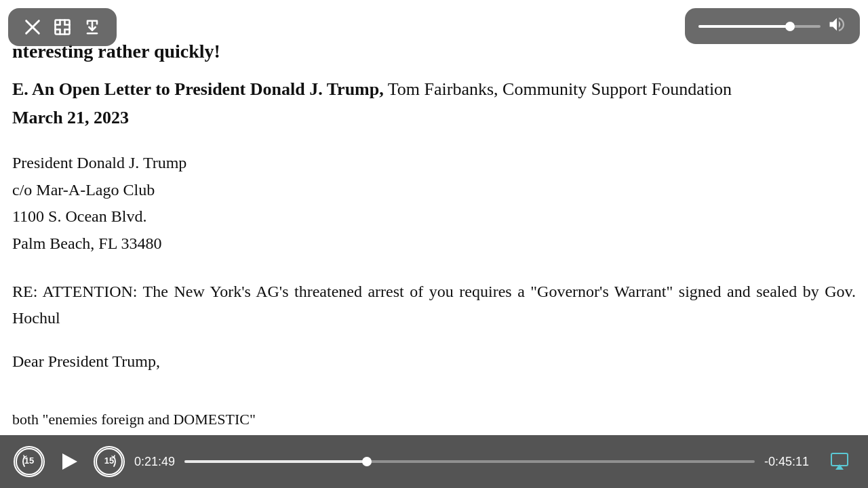 This screenshot has width=868, height=488. I want to click on letter-heading-bold: E. An Open Letter to President Donald J.…, so click(198, 89).